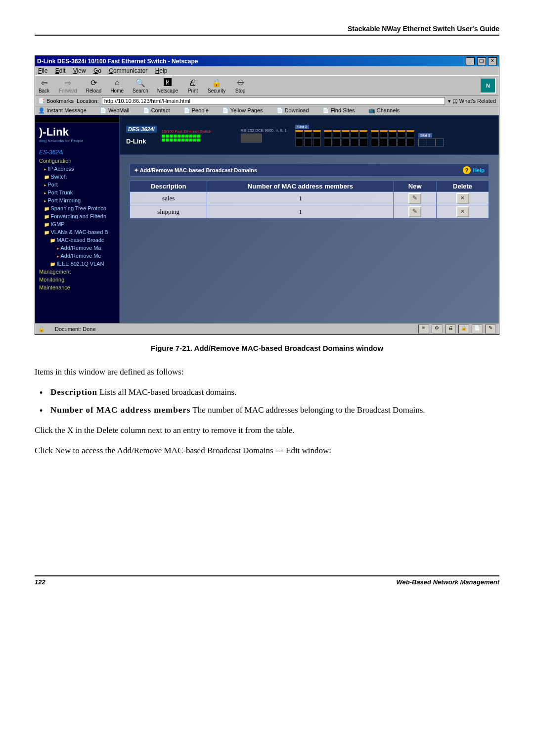 The height and width of the screenshot is (756, 534). Describe the element at coordinates (267, 411) in the screenshot. I see `list-item: Number of MAC address members The number…` at that location.